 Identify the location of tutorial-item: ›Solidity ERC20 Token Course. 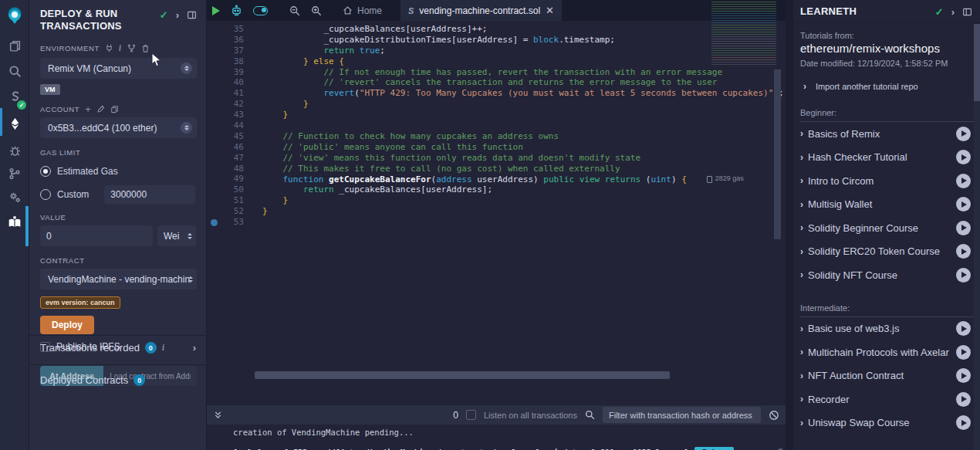
(887, 252).